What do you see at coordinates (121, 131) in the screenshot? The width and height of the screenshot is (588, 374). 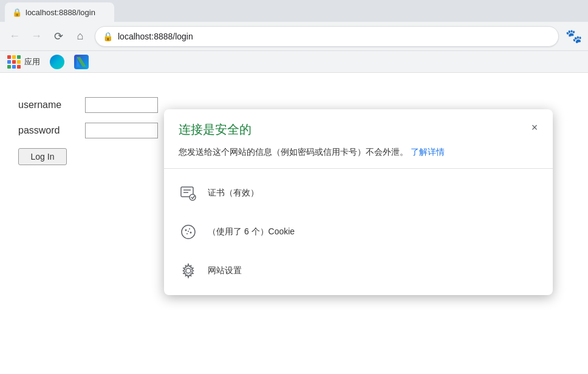 I see `password-input` at bounding box center [121, 131].